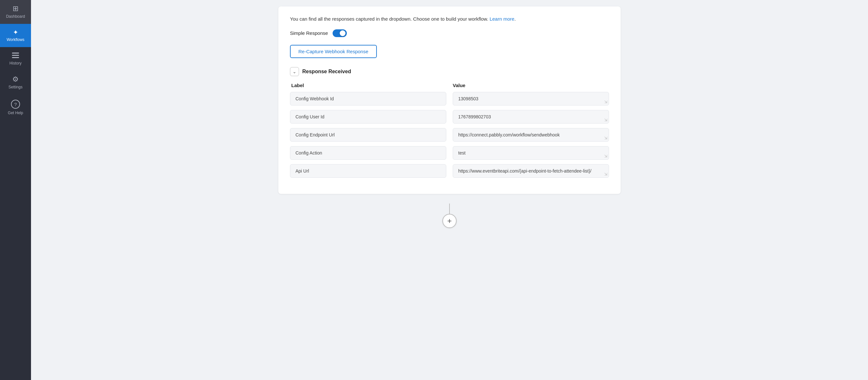 This screenshot has height=380, width=868. What do you see at coordinates (368, 99) in the screenshot?
I see `field-label: Config Webhook Id` at bounding box center [368, 99].